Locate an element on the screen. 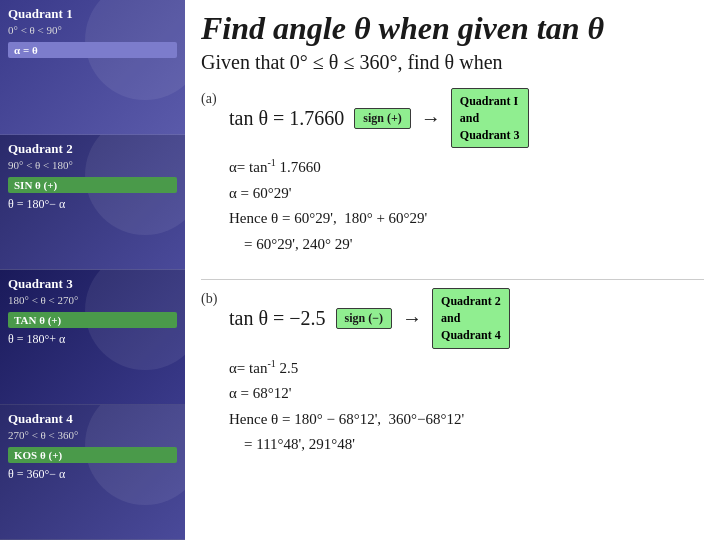  quadrant-1-block: Quadrant 1 0° < θ < 90° α = θ is located at coordinates (92, 68).